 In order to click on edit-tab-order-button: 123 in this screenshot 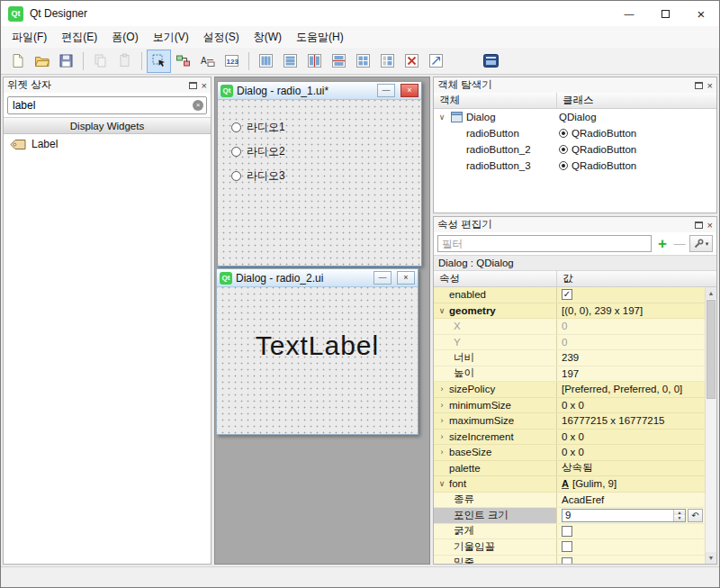, I will do `click(232, 61)`.